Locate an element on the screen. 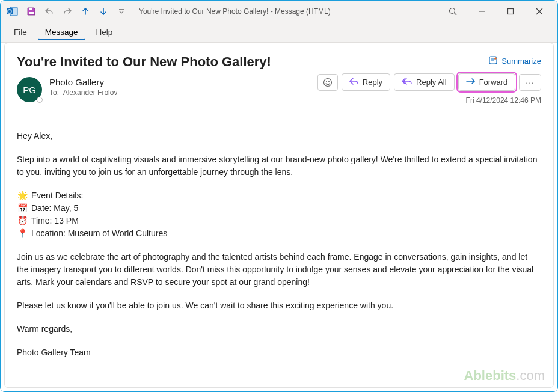 The image size is (558, 392). avatar-initials: PG is located at coordinates (29, 90).